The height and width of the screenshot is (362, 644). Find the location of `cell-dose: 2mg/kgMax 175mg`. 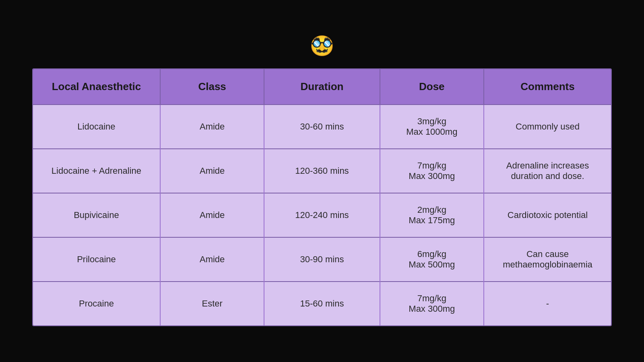

cell-dose: 2mg/kgMax 175mg is located at coordinates (432, 215).